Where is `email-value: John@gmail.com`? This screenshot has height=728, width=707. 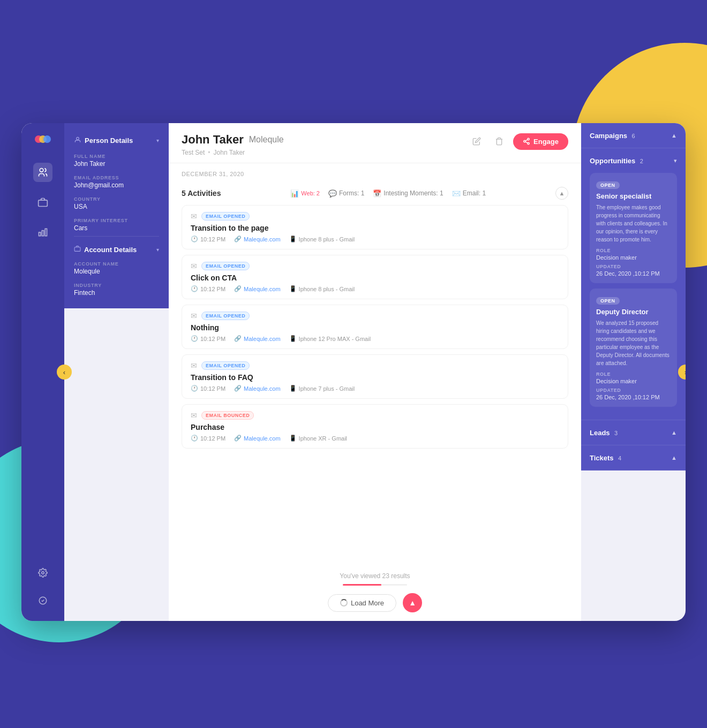
email-value: John@gmail.com is located at coordinates (117, 185).